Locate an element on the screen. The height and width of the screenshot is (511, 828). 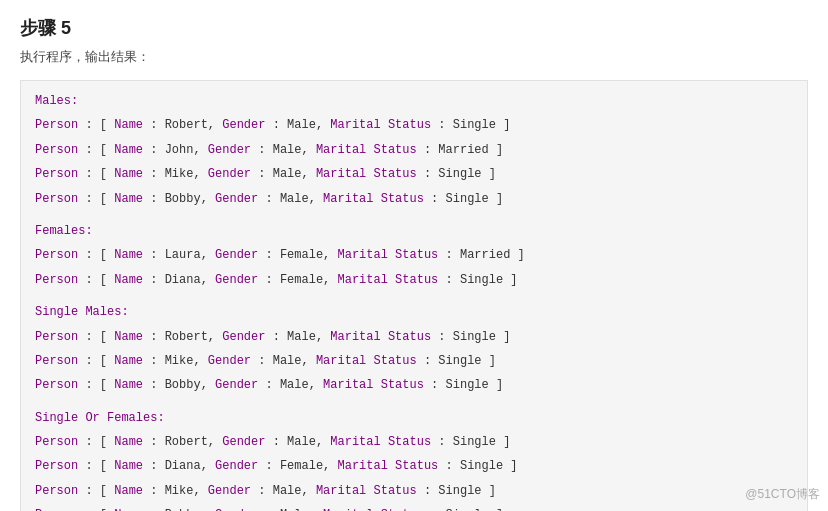
page-title: 步骤 5 is located at coordinates (414, 28).